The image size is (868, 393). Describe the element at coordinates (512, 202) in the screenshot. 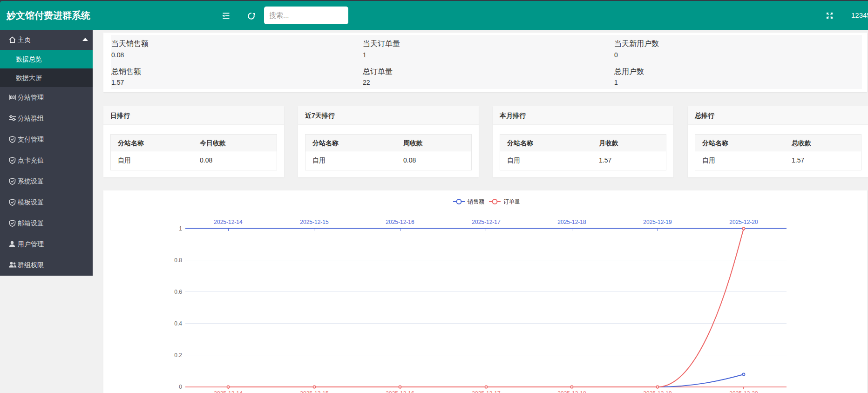

I see `svg-text: 订单量` at that location.